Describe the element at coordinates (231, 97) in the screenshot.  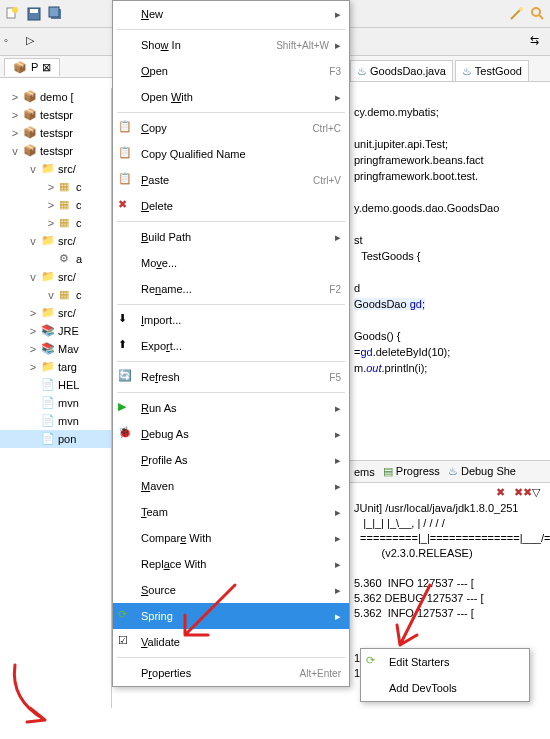
I see `menu-item-open-with: Open With▸` at that location.